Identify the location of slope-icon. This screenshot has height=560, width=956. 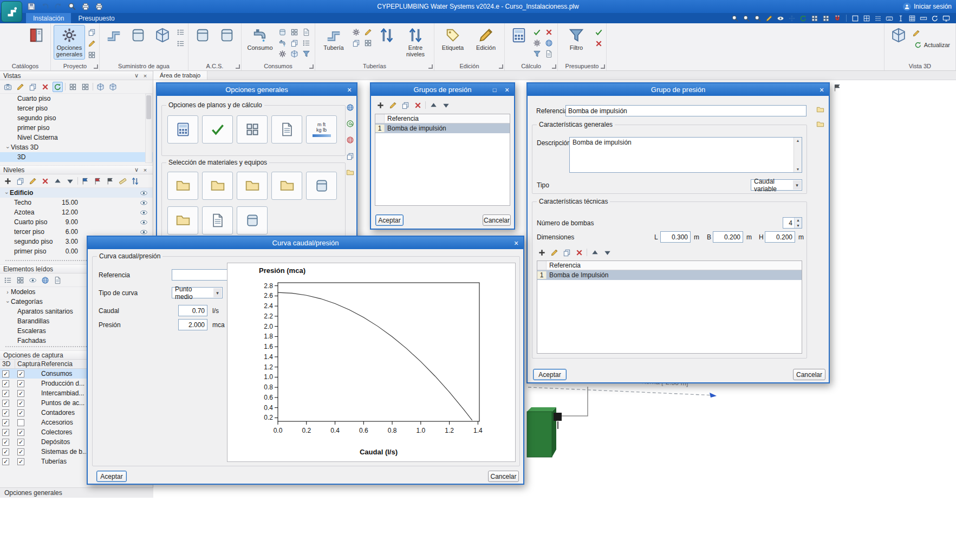
(135, 181).